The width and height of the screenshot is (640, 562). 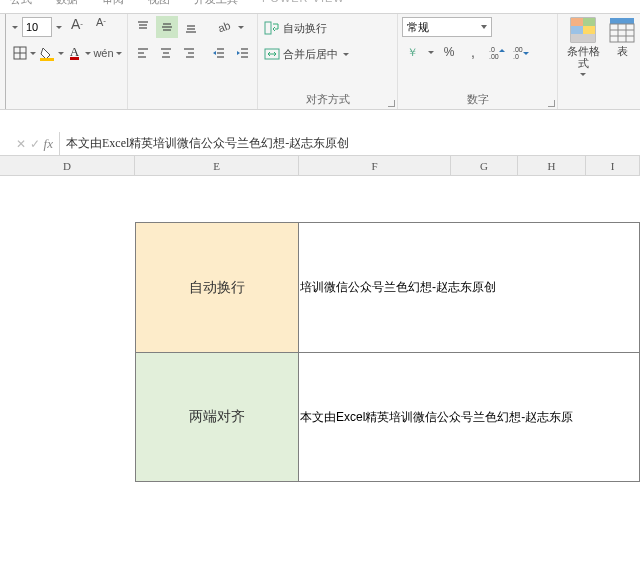 What do you see at coordinates (346, 54) in the screenshot?
I see `merge-dropdown` at bounding box center [346, 54].